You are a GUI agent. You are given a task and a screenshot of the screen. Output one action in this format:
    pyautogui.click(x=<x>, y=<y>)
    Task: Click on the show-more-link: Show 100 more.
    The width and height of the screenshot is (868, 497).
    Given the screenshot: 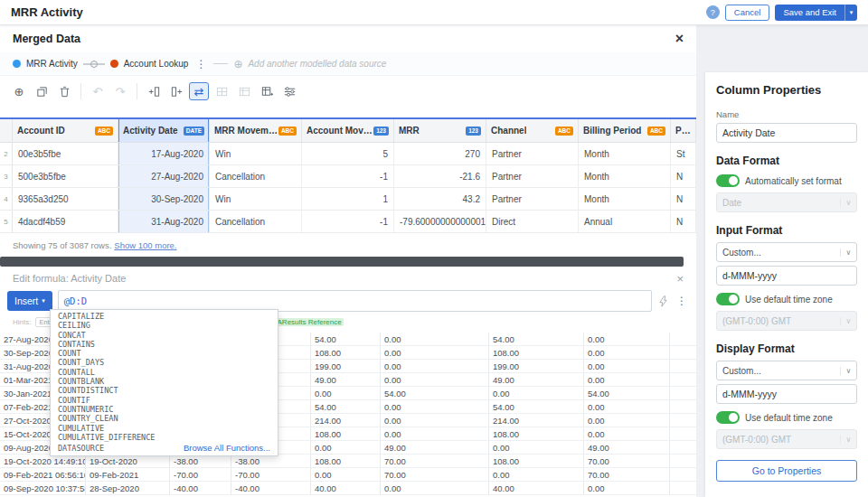 What is the action you would take?
    pyautogui.click(x=145, y=246)
    